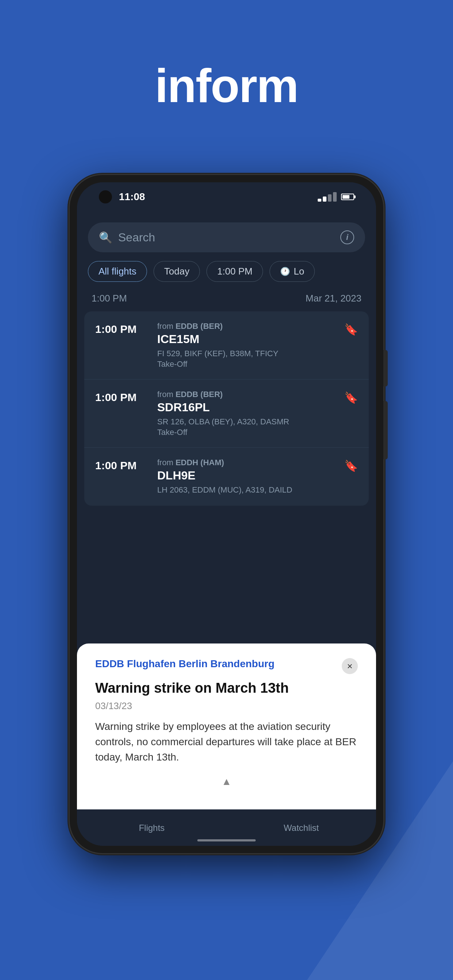 Image resolution: width=453 pixels, height=980 pixels. Describe the element at coordinates (285, 272) in the screenshot. I see `clock-icon: 🕐` at that location.